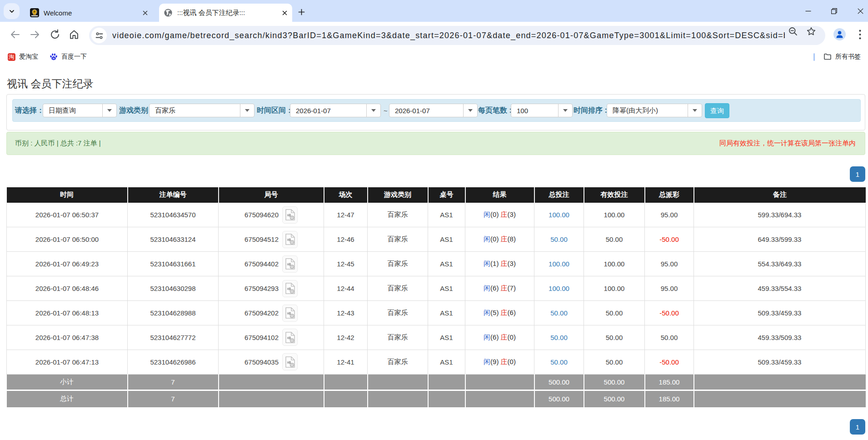  I want to click on cell-result: 闲(5) 庄(6), so click(500, 313).